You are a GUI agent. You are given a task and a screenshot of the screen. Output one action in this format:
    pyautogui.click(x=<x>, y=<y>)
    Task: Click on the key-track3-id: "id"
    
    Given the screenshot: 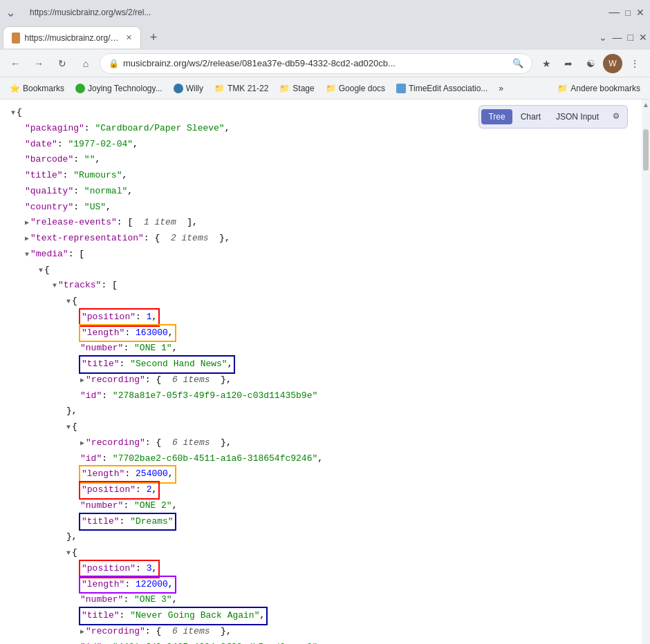 What is the action you would take?
    pyautogui.click(x=91, y=643)
    